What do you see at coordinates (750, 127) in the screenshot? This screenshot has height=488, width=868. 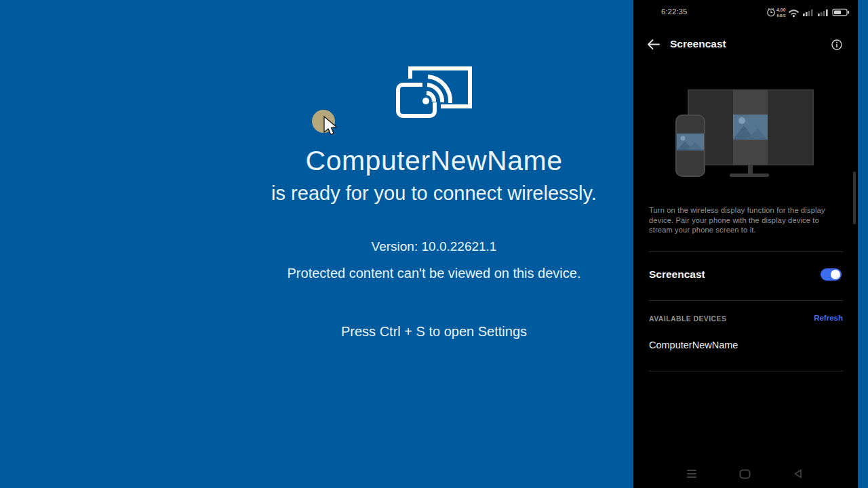 I see `monitor-image` at bounding box center [750, 127].